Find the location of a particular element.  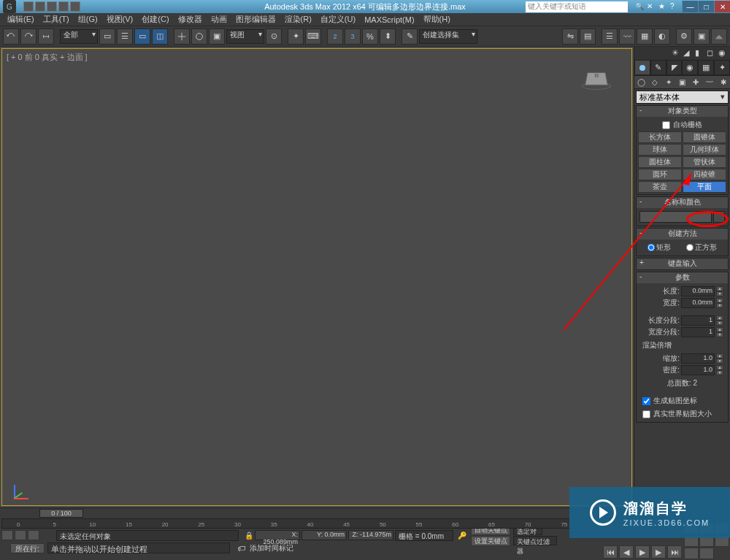

named-selection-dropdown: 创建选择集 is located at coordinates (448, 37).